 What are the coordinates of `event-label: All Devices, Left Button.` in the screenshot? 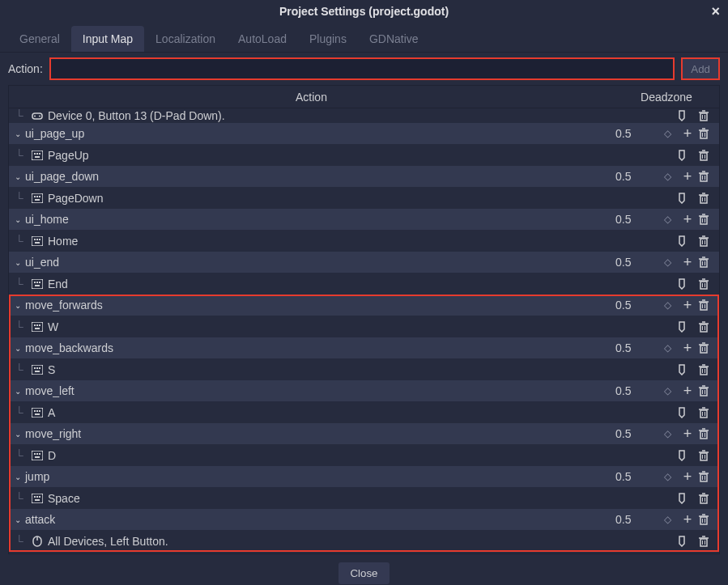 It's located at (361, 541).